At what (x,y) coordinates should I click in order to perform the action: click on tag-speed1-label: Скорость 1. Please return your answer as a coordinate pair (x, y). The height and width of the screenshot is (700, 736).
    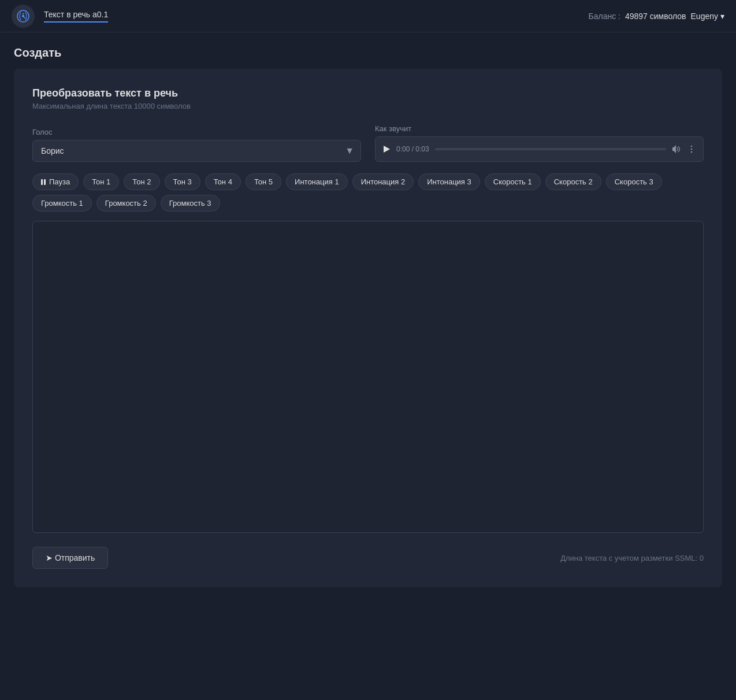
    Looking at the image, I should click on (513, 182).